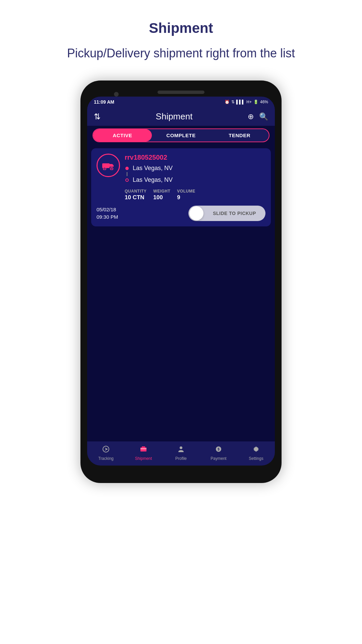 This screenshot has height=644, width=362. I want to click on shipment-icon, so click(143, 450).